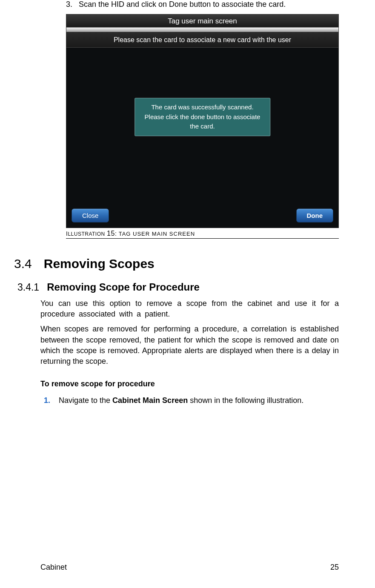  What do you see at coordinates (203, 21) in the screenshot?
I see `screenshot-title-bar: Tag user main screen` at bounding box center [203, 21].